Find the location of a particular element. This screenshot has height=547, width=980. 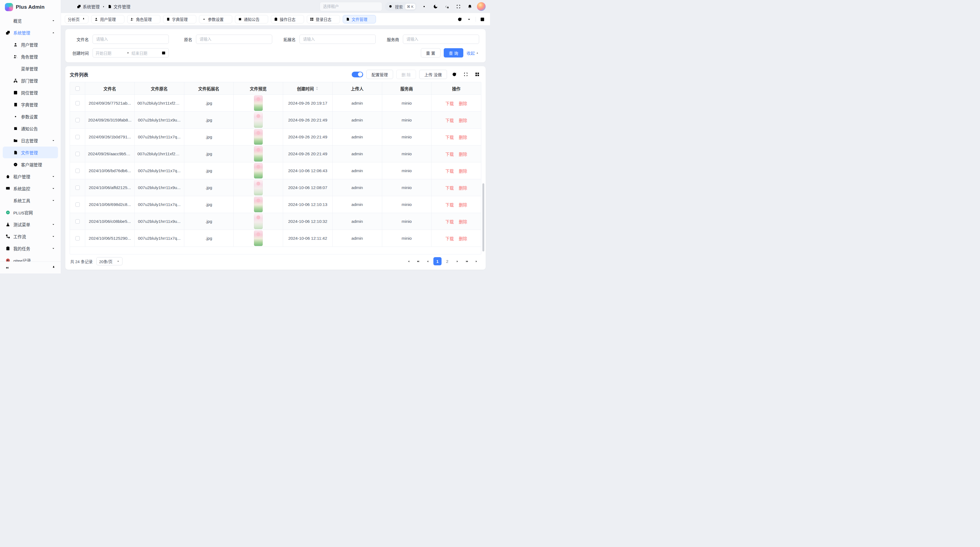

tab: 参数设置 is located at coordinates (215, 19).